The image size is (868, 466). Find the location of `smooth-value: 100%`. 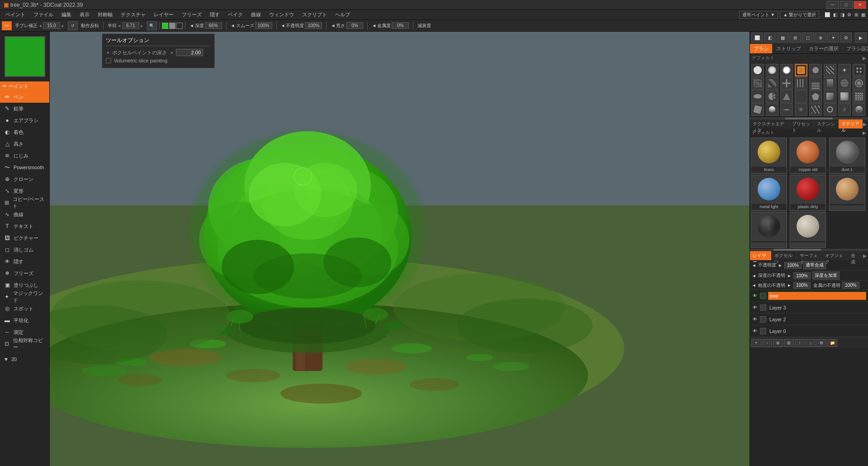

smooth-value: 100% is located at coordinates (264, 25).